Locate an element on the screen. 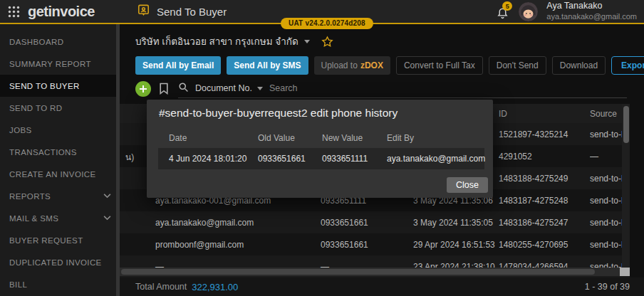  search-input is located at coordinates (448, 88).